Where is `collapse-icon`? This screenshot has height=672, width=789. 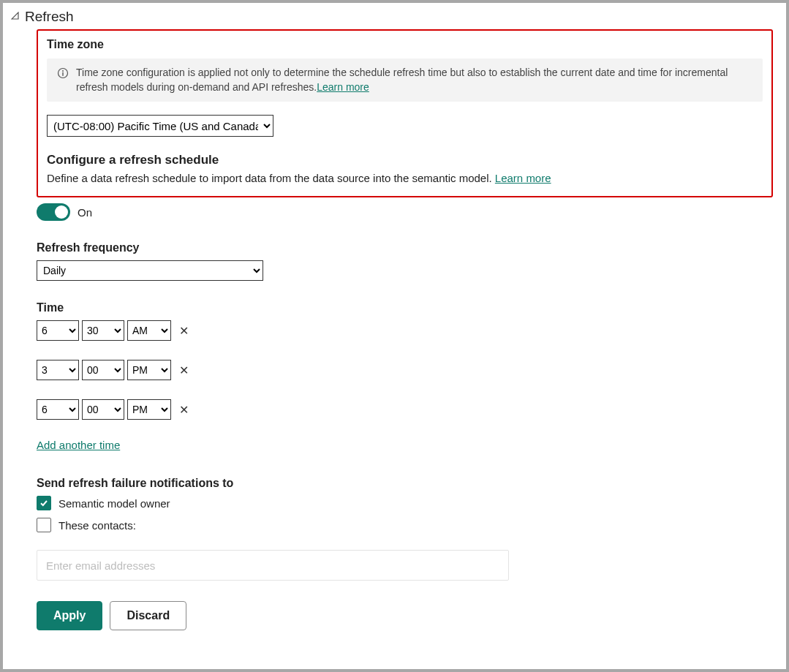
collapse-icon is located at coordinates (15, 17).